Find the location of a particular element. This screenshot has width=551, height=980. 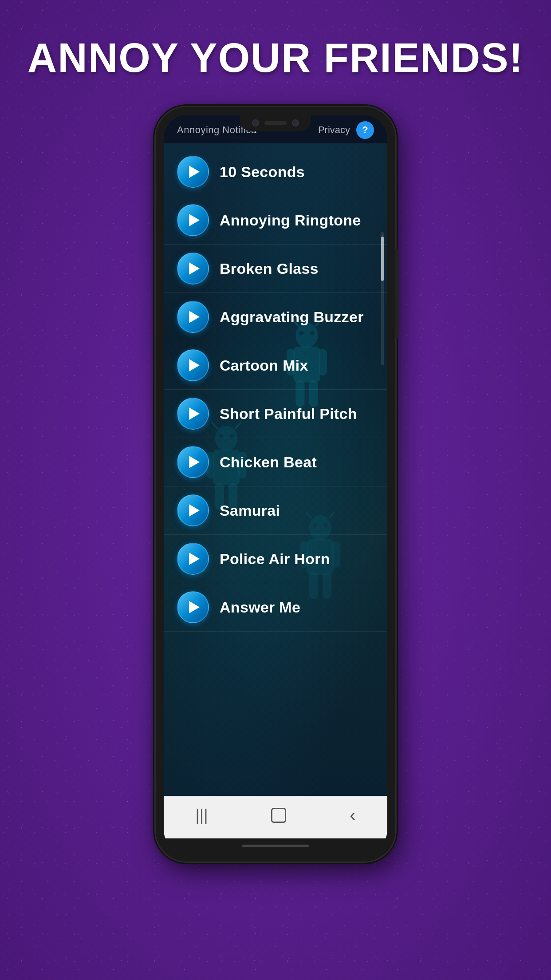

sound-name-label: Short Painful Pitch is located at coordinates (288, 414).